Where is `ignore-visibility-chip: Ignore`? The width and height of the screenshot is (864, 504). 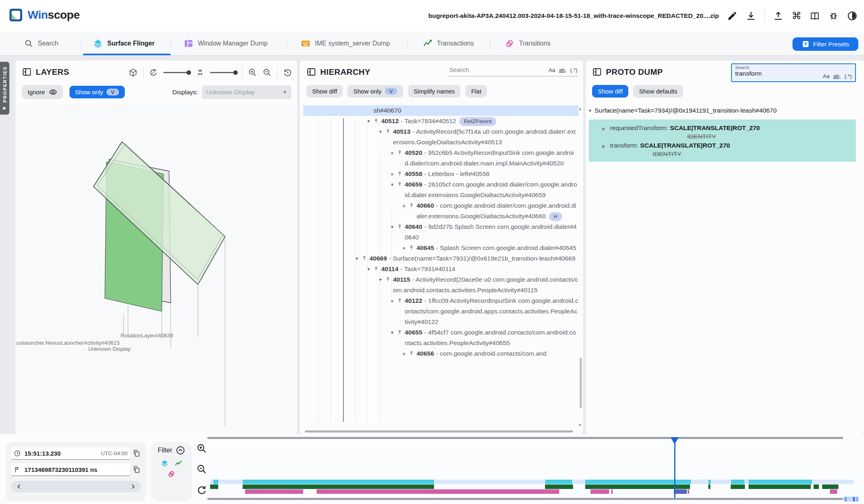 ignore-visibility-chip: Ignore is located at coordinates (42, 92).